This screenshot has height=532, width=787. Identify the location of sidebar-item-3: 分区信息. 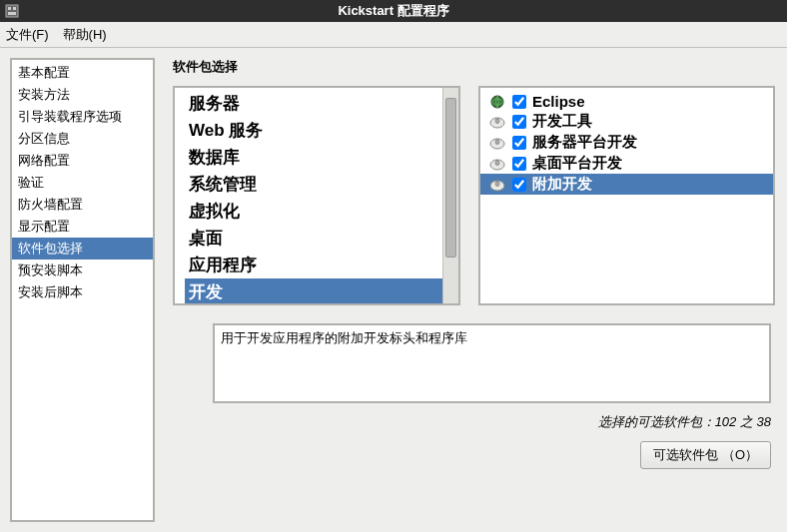
(82, 139).